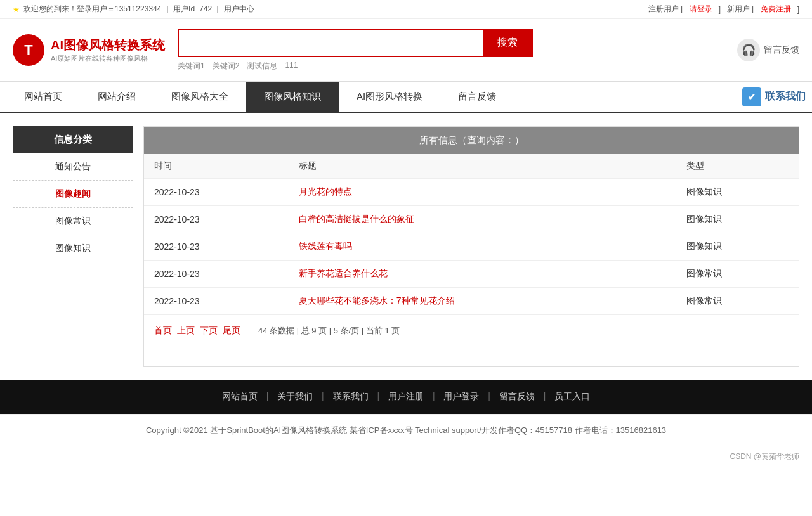  What do you see at coordinates (572, 396) in the screenshot?
I see `footer-link-staff: 员工入口` at bounding box center [572, 396].